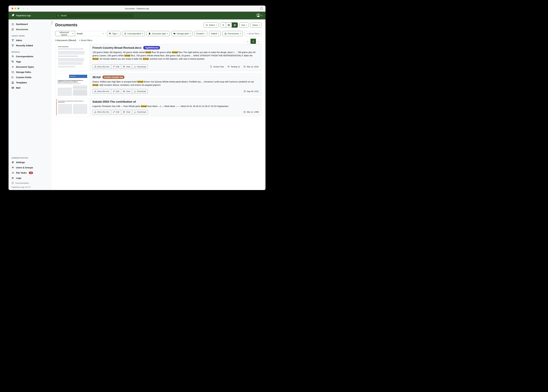 Image resolution: width=548 pixels, height=392 pixels. What do you see at coordinates (253, 41) in the screenshot?
I see `pagination-page-1: 1` at bounding box center [253, 41].